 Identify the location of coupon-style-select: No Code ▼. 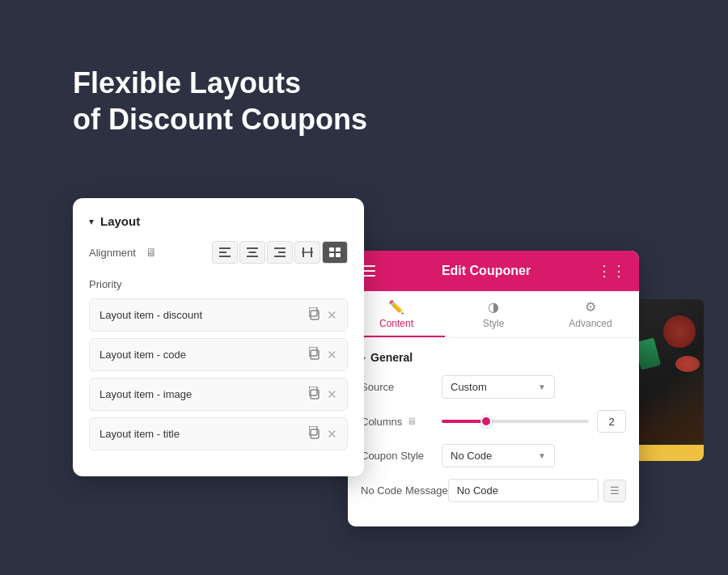
(498, 456).